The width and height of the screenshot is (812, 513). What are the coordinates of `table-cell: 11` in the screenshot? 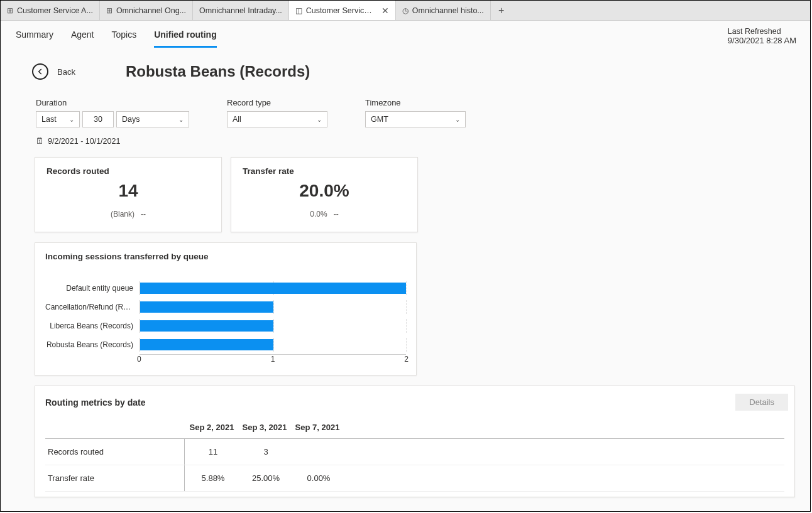 It's located at (213, 452).